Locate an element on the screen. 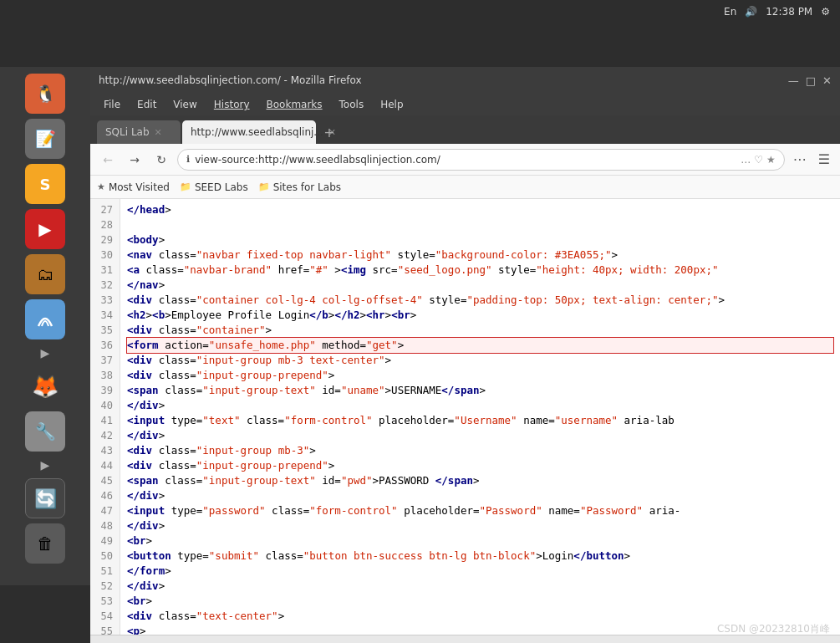 The image size is (840, 643). system-tray: En 🔊 12:38 PM ⚙ is located at coordinates (777, 12).